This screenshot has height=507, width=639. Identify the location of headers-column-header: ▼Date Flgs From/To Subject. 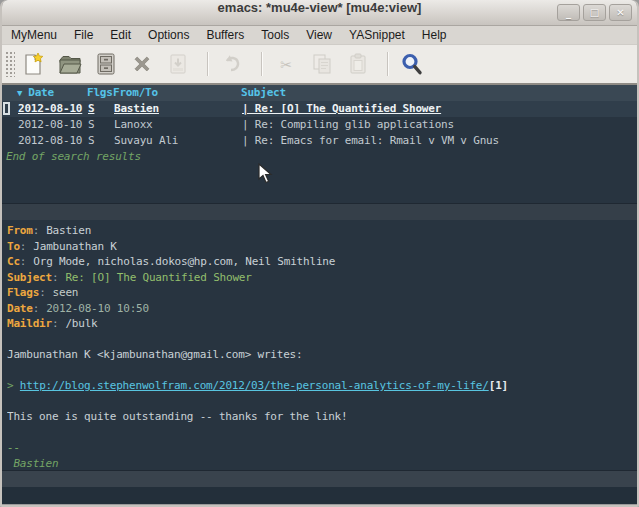
(320, 93).